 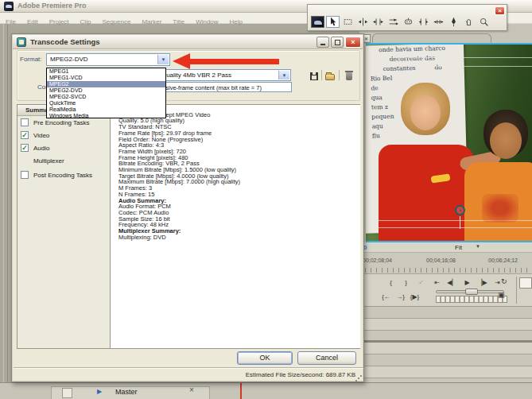 What do you see at coordinates (236, 22) in the screenshot?
I see `menu-item: Help` at bounding box center [236, 22].